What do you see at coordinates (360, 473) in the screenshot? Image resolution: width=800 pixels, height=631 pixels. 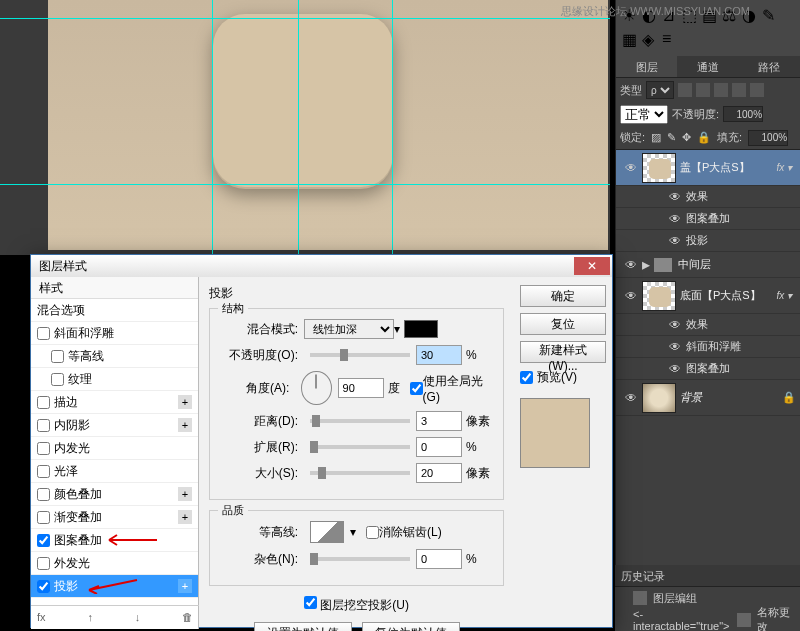 I see `size-slider` at bounding box center [360, 473].